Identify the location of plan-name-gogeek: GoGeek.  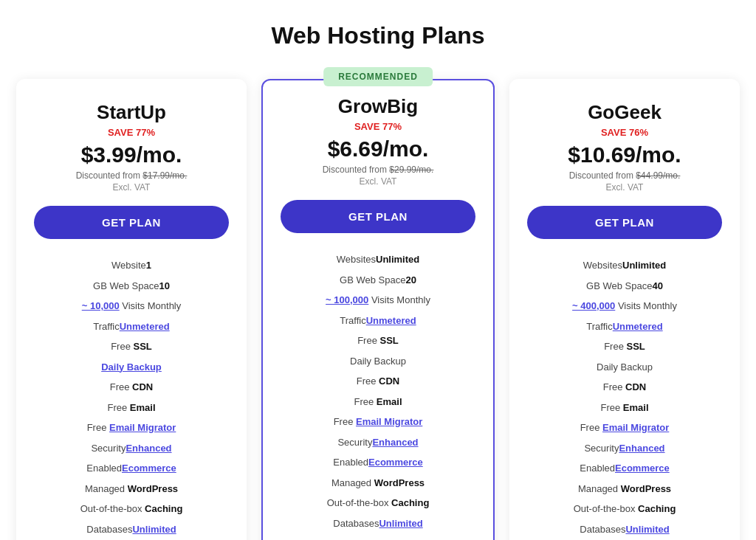
(625, 112).